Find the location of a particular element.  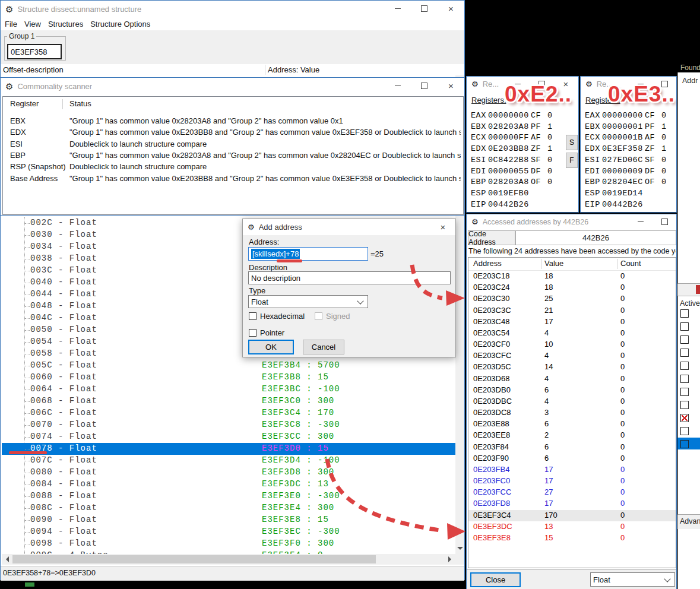

accessed-address-row: 0E203C18 18 0 is located at coordinates (572, 277).